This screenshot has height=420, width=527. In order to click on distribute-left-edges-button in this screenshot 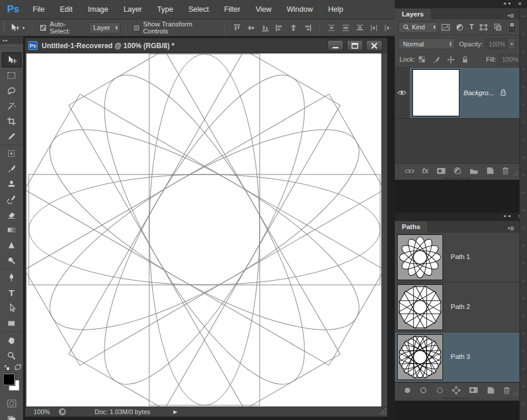, I will do `click(374, 28)`.